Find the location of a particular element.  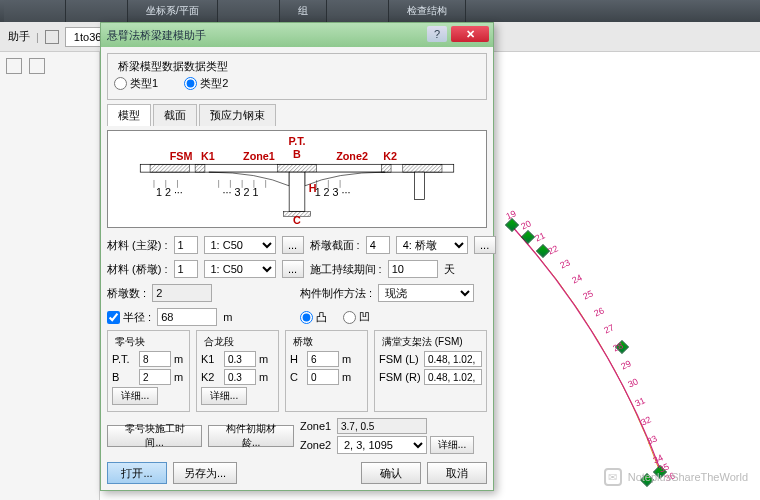

svg-text: C is located at coordinates (297, 220).